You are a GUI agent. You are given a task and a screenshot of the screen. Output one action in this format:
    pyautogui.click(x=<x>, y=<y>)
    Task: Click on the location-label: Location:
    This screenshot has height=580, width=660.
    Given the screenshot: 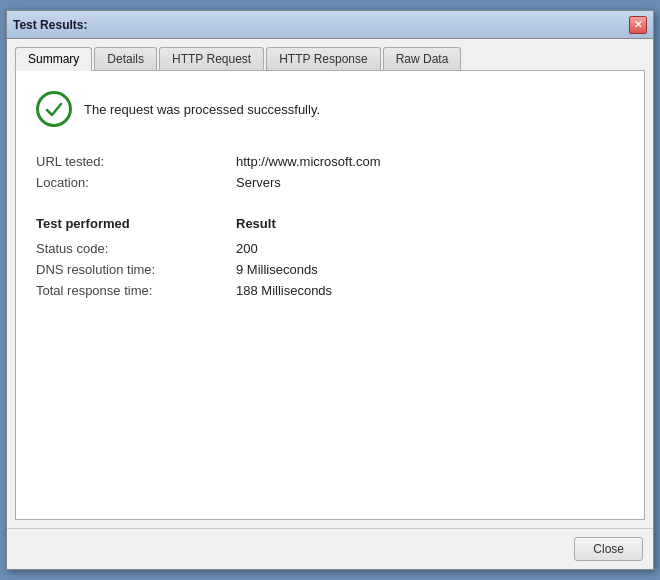 What is the action you would take?
    pyautogui.click(x=136, y=182)
    